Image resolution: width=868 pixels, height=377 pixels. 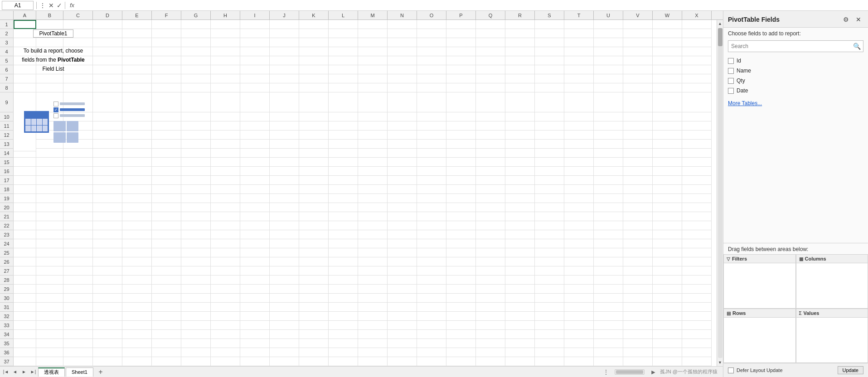 What do you see at coordinates (520, 88) in the screenshot?
I see `cell-R8` at bounding box center [520, 88].